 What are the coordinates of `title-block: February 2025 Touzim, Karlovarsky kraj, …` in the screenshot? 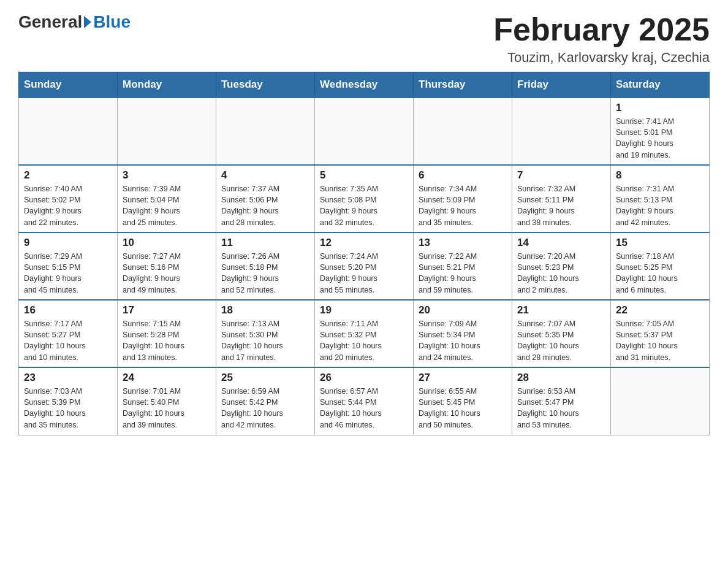 It's located at (602, 39).